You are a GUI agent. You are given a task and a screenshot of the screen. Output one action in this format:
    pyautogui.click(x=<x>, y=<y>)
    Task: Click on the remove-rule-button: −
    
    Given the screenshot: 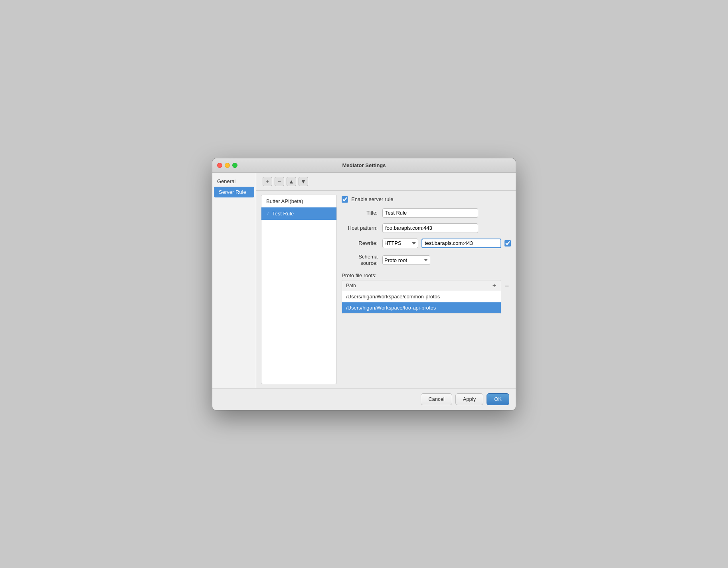 What is the action you would take?
    pyautogui.click(x=279, y=181)
    